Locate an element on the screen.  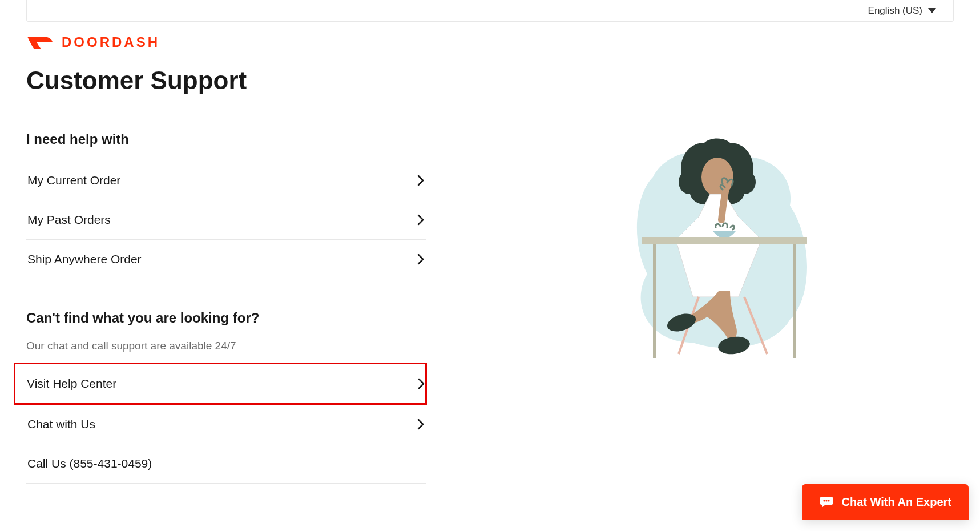
brand-logo: DOORDASH is located at coordinates (226, 42).